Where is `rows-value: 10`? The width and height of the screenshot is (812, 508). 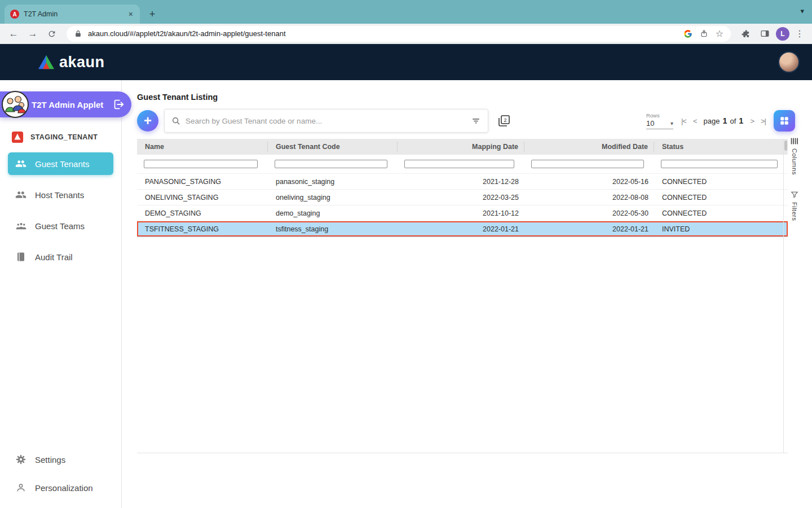
rows-value: 10 is located at coordinates (650, 123).